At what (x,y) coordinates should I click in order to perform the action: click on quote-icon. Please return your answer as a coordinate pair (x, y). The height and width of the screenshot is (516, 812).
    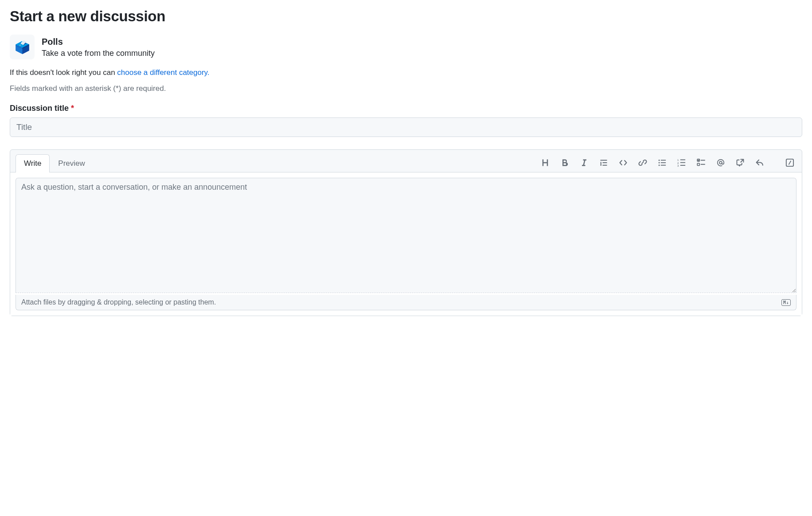
    Looking at the image, I should click on (604, 163).